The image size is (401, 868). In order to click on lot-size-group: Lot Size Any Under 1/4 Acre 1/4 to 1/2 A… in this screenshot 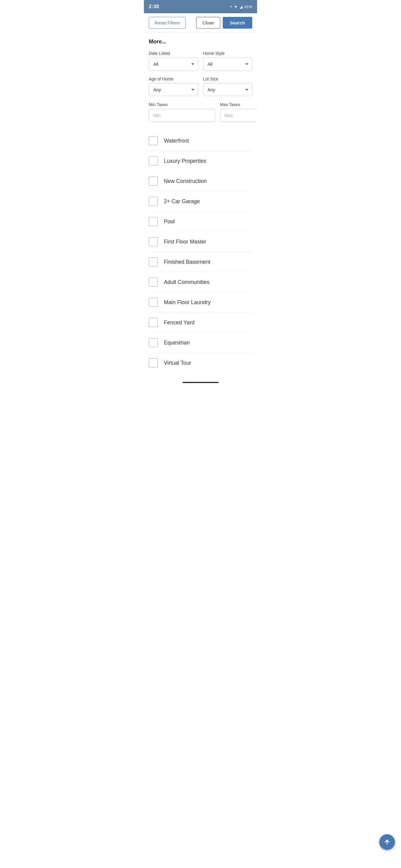, I will do `click(228, 86)`.